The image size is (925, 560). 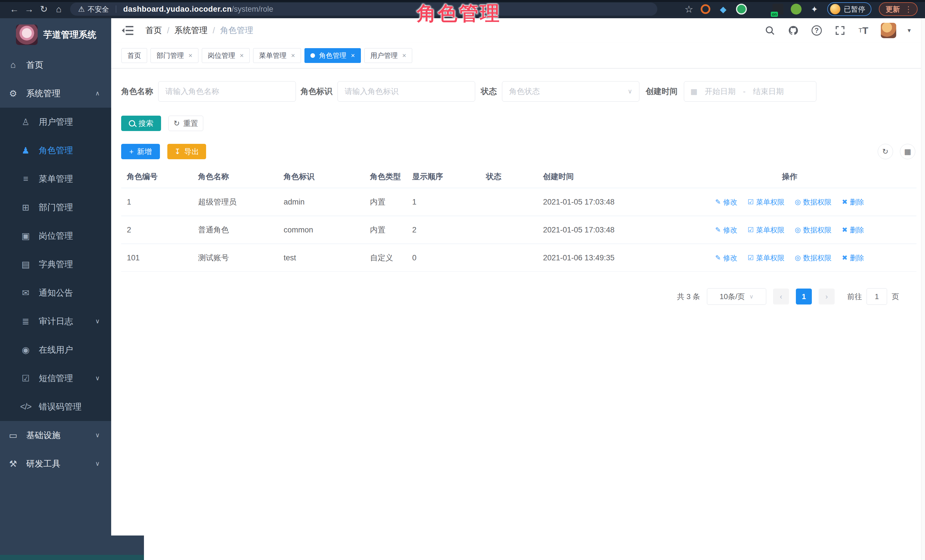 What do you see at coordinates (128, 31) in the screenshot?
I see `collapse-sidebar-icon` at bounding box center [128, 31].